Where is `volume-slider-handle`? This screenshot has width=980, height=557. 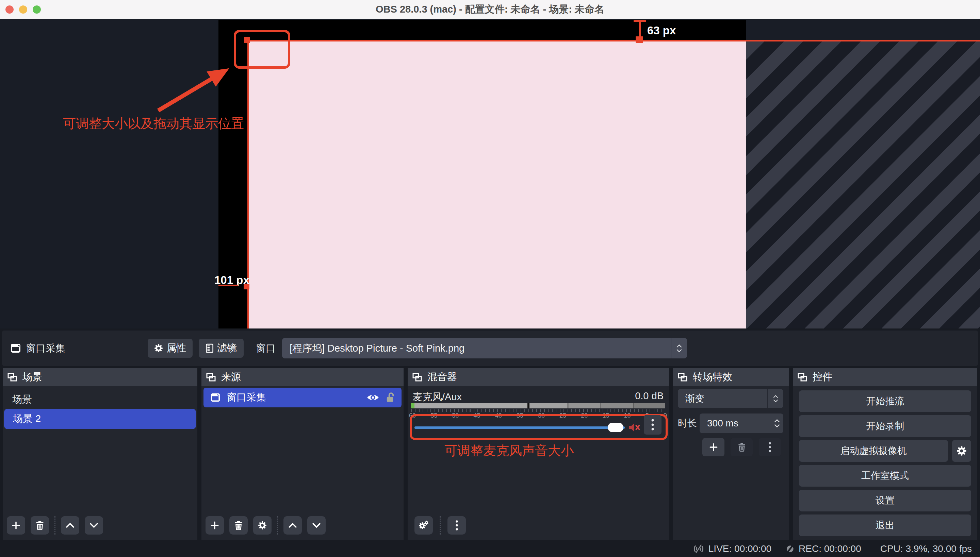 volume-slider-handle is located at coordinates (616, 428).